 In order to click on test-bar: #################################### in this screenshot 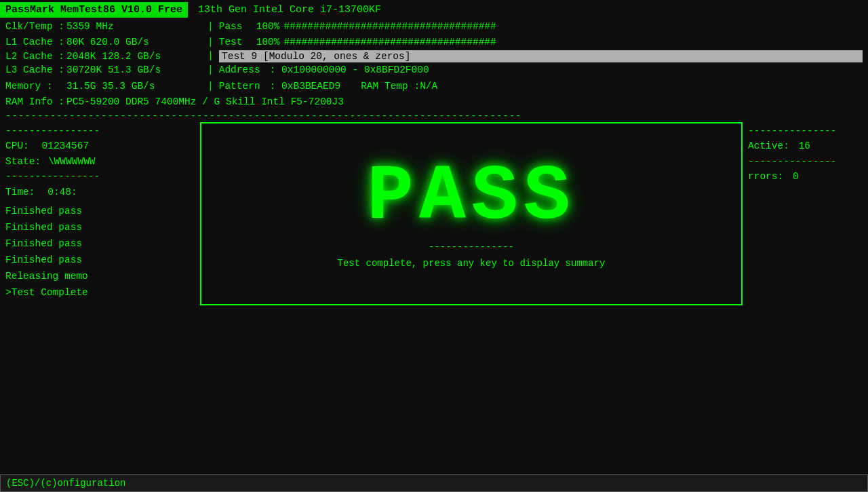, I will do `click(391, 42)`.